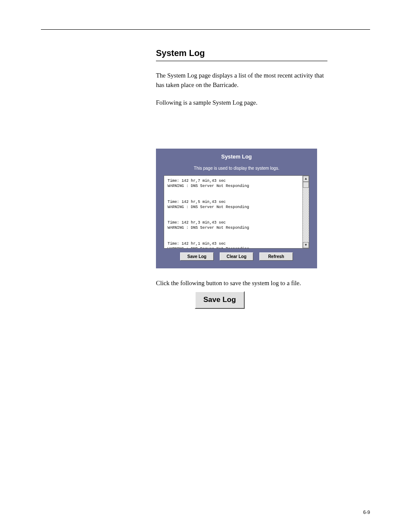  What do you see at coordinates (306, 185) in the screenshot?
I see `scroll-thumb` at bounding box center [306, 185].